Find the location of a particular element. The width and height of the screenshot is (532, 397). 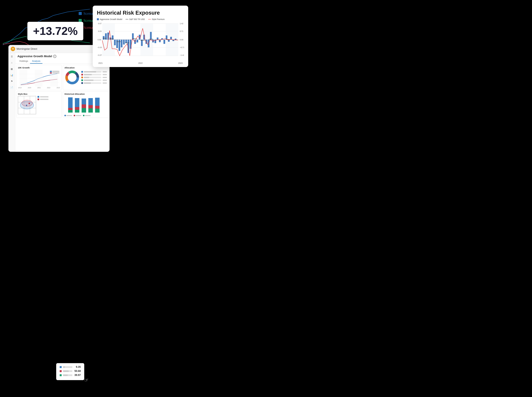

svg-text: −1.42 is located at coordinates (182, 55).